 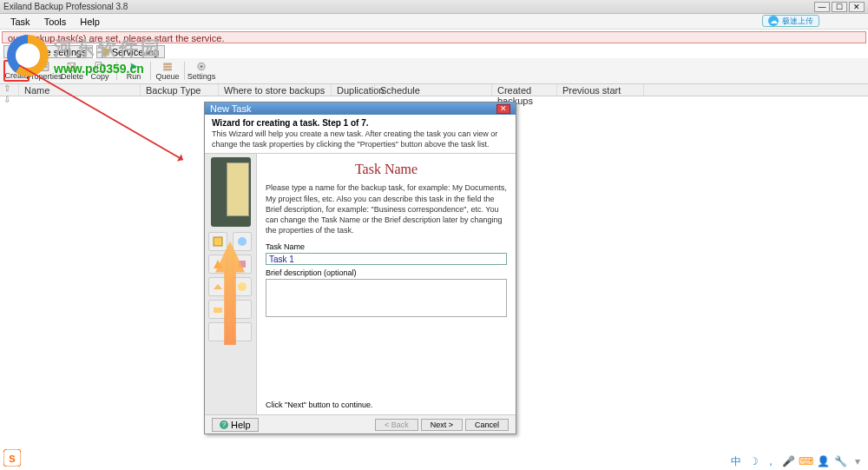 I want to click on tray-chevron-down-icon: ▾, so click(x=858, y=461).